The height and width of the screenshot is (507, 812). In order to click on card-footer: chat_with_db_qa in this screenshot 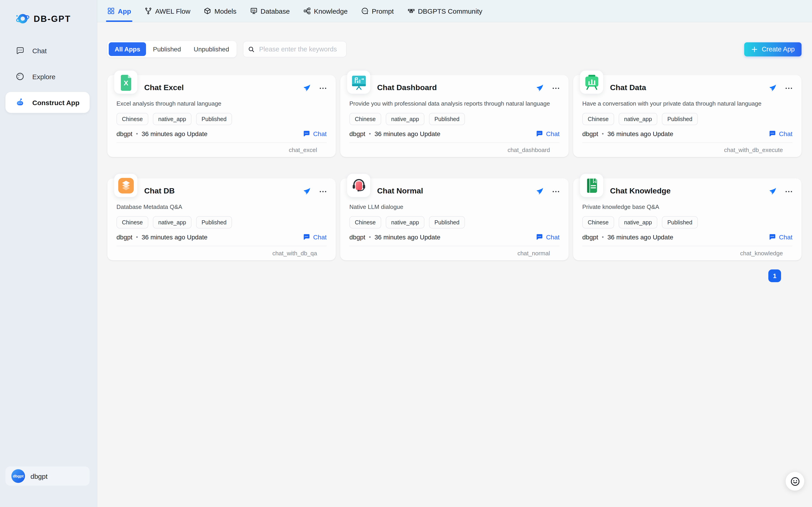, I will do `click(222, 251)`.